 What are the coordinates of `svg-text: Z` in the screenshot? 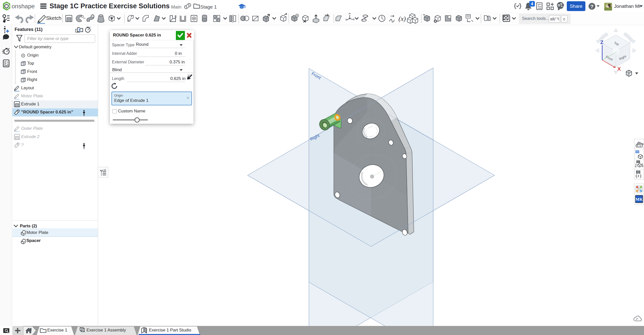 It's located at (602, 42).